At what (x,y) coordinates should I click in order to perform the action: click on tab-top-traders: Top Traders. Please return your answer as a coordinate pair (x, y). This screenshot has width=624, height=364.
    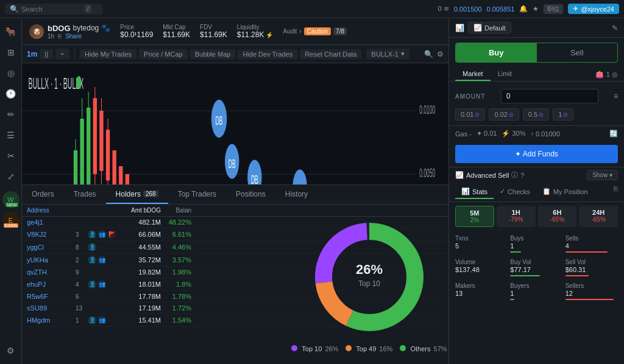
    Looking at the image, I should click on (197, 195).